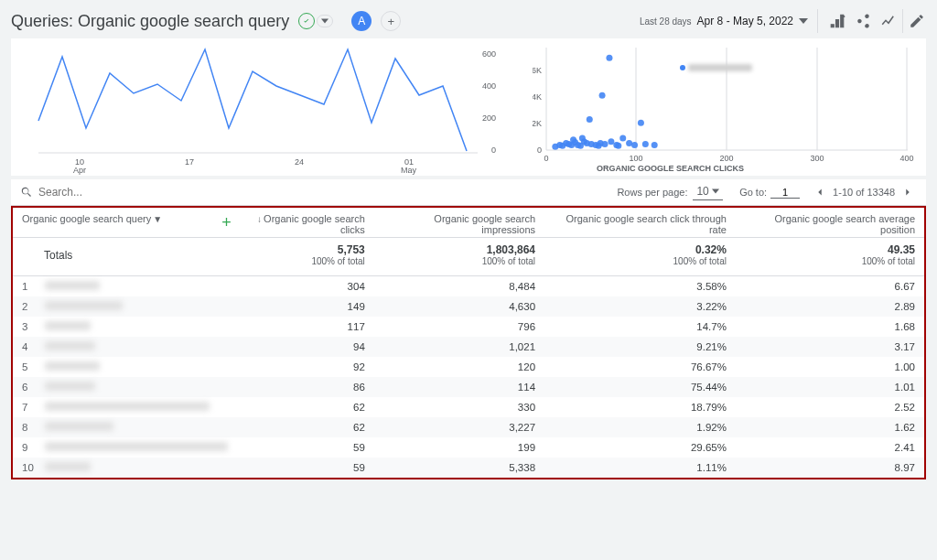 Image resolution: width=937 pixels, height=560 pixels. Describe the element at coordinates (459, 287) in the screenshot. I see `cell-impressions: 8,484` at that location.